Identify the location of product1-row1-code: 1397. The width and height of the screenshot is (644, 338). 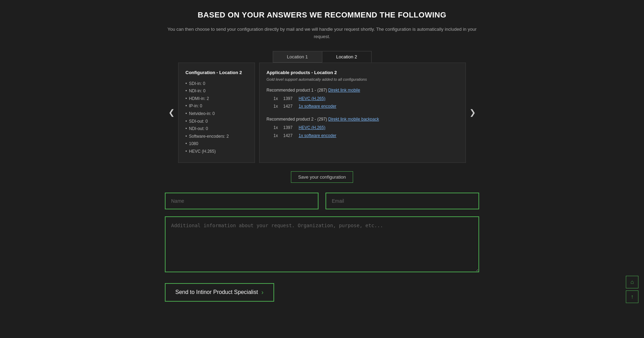
(290, 99).